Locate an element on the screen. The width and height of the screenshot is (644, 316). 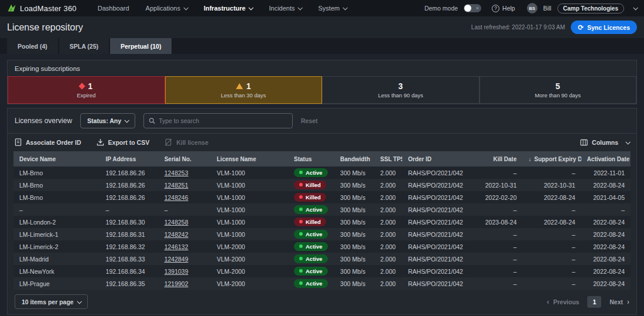
expiring-subscriptions-panel: Expiring subscriptions 1Expired1Less tha… is located at coordinates (322, 82).